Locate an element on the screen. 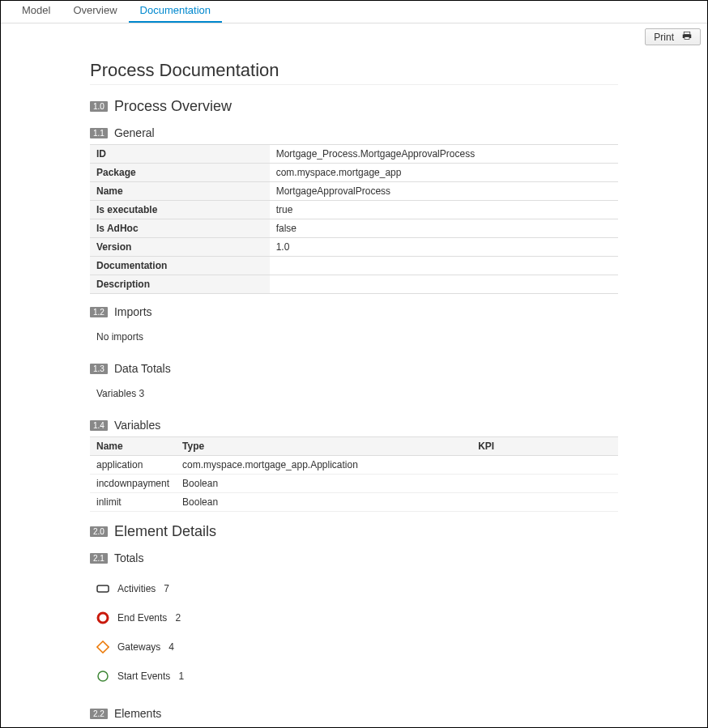 This screenshot has width=708, height=728. table-row: incdownpayment Boolean is located at coordinates (354, 484).